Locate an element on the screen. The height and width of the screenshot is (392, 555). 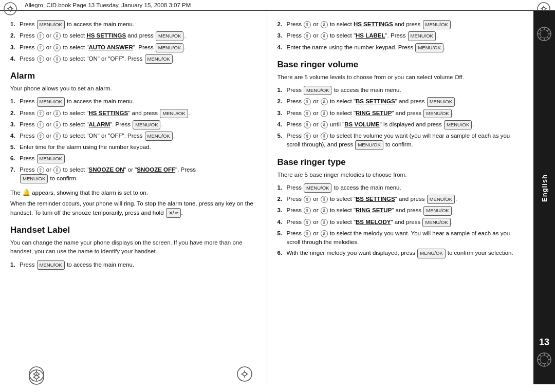
alarm-steps-list: 1. Press MENU/OK to access the main menu… is located at coordinates (135, 140).